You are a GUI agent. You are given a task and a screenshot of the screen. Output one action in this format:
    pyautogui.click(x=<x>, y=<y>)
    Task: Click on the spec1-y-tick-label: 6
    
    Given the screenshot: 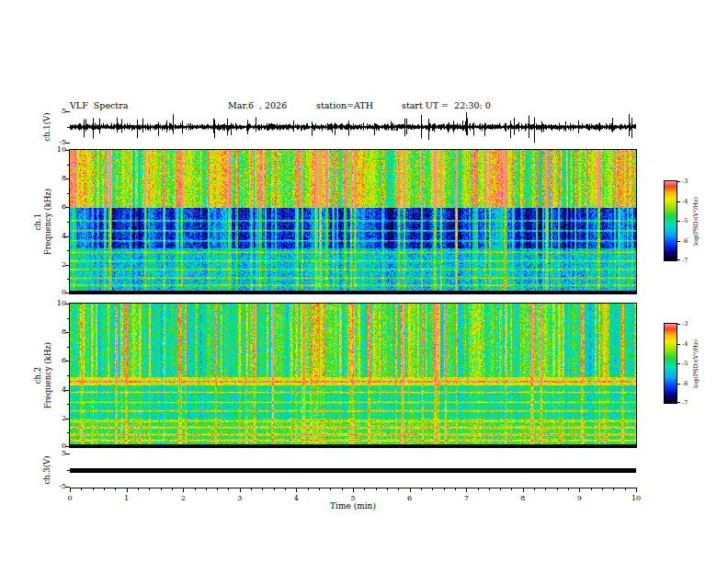 What is the action you would take?
    pyautogui.click(x=59, y=206)
    